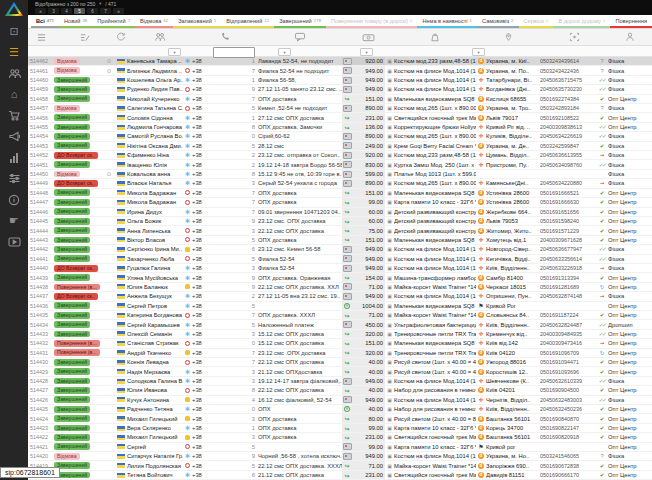 The width and height of the screenshot is (652, 480). Describe the element at coordinates (284, 52) in the screenshot. I see `comment-filter-dropdown: ▼` at that location.